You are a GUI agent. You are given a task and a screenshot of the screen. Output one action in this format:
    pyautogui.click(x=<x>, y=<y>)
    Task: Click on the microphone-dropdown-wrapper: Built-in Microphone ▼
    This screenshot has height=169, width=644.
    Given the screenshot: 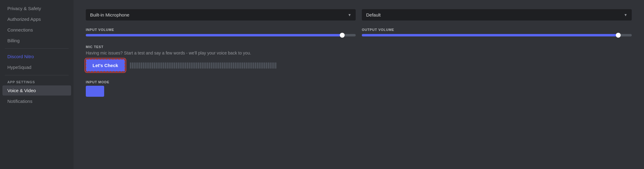 What is the action you would take?
    pyautogui.click(x=221, y=15)
    